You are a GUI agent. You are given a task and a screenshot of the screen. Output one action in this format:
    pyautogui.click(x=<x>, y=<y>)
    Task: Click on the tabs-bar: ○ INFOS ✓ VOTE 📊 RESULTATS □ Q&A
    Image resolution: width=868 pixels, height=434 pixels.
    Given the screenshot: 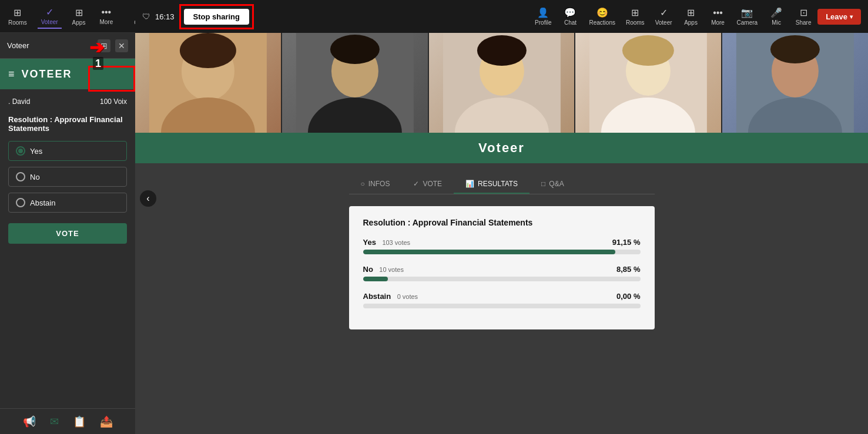 What is the action you would take?
    pyautogui.click(x=502, y=184)
    